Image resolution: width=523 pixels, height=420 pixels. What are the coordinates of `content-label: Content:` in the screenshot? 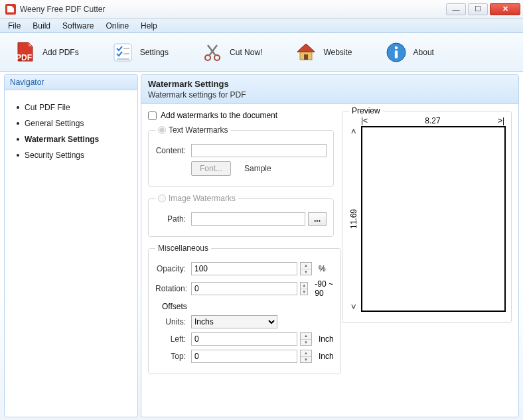 It's located at (172, 151).